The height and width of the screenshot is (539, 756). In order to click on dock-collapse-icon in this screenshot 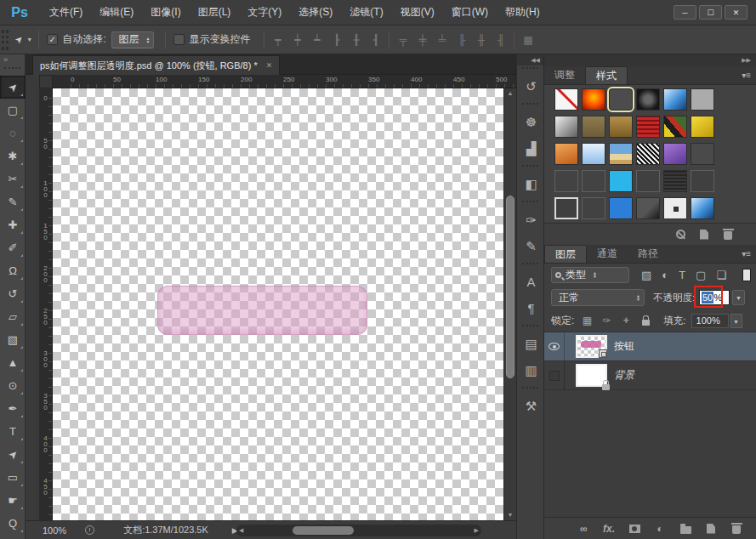, I will do `click(650, 60)`.